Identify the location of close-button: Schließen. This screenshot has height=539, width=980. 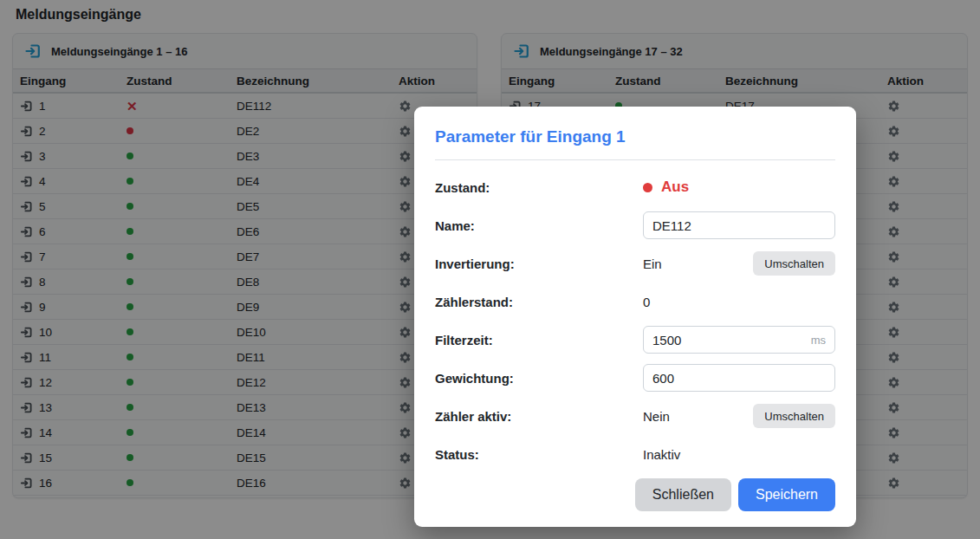
(683, 495).